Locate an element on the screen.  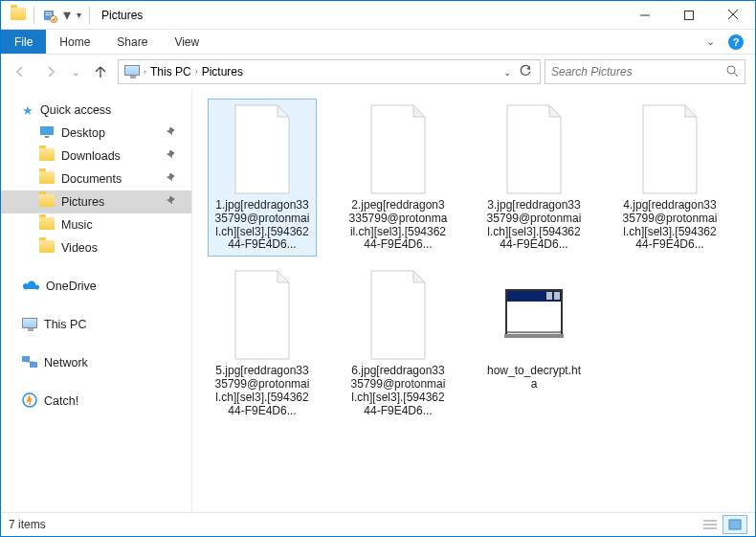
file-item: 6.jpg[reddragon3335799@protonmail.ch][se… is located at coordinates (398, 343).